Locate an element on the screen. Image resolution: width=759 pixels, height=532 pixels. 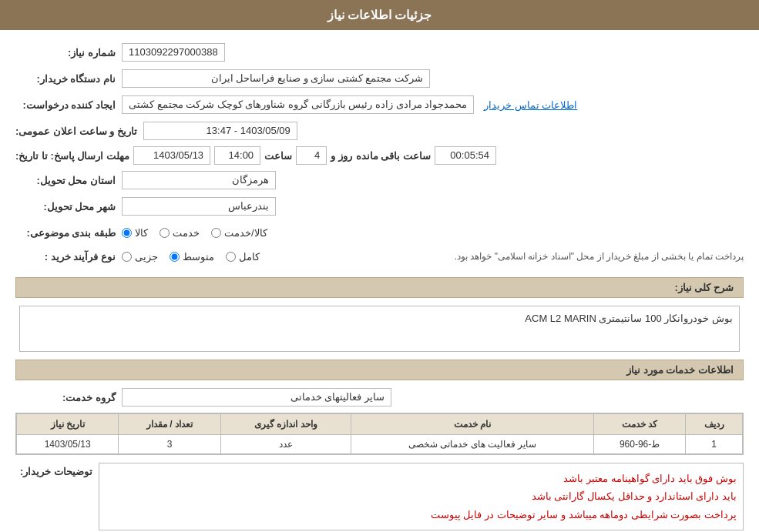
category-label: طبقه بندی موضوعی: is located at coordinates (65, 233).